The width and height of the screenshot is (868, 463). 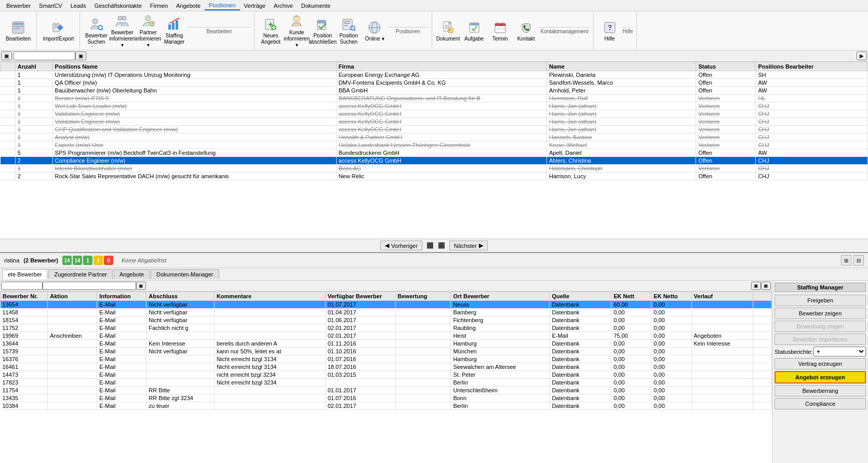 What do you see at coordinates (820, 326) in the screenshot?
I see `bewerbung-zeigen-button: Bewerbung zeigen` at bounding box center [820, 326].